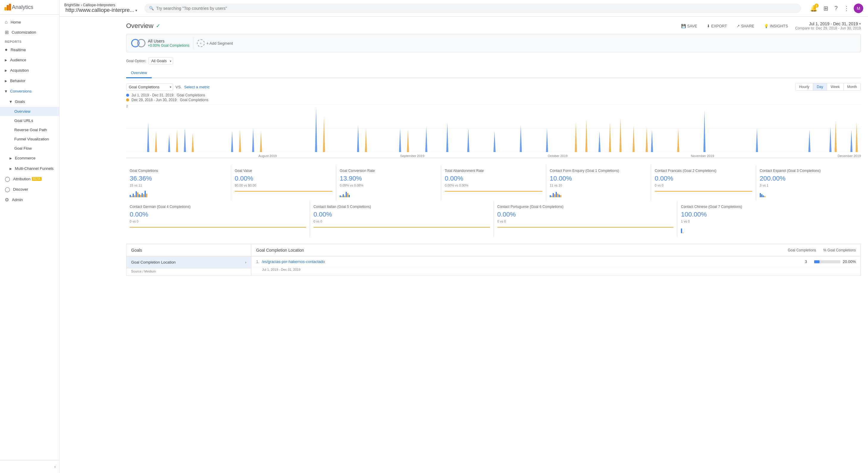 This screenshot has width=868, height=473. Describe the element at coordinates (779, 26) in the screenshot. I see `insights-label: INSIGHTS` at that location.